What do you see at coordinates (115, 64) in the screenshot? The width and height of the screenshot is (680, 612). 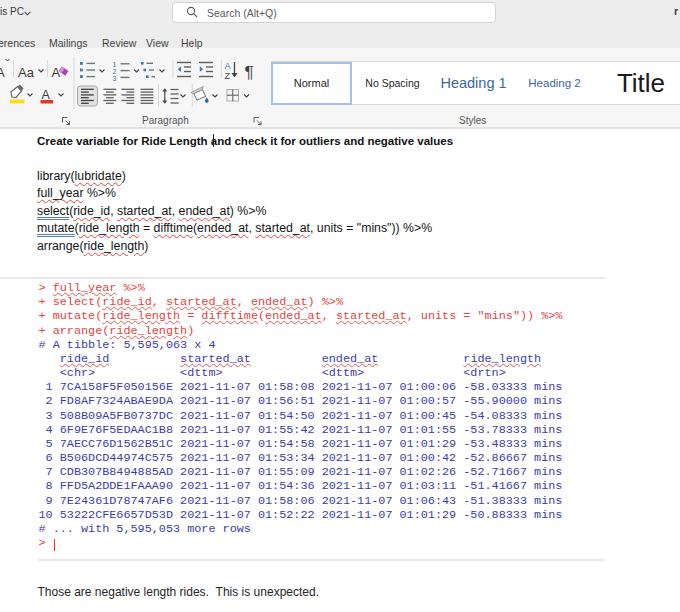 I see `svg-text: 1` at bounding box center [115, 64].